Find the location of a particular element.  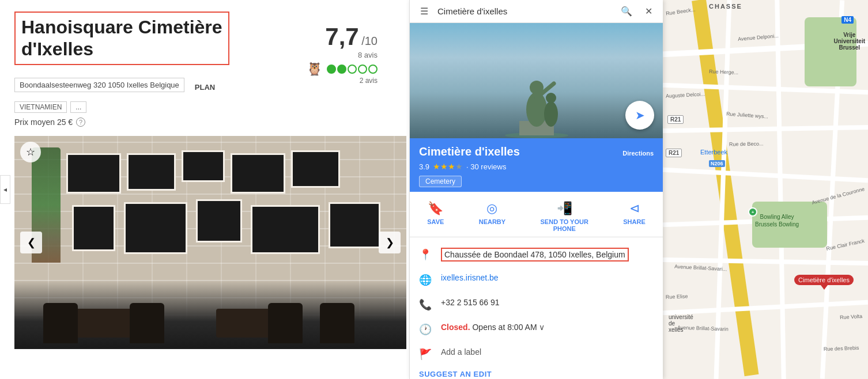

vrije-label: VrijeUniversiteitBrussel is located at coordinates (850, 41).